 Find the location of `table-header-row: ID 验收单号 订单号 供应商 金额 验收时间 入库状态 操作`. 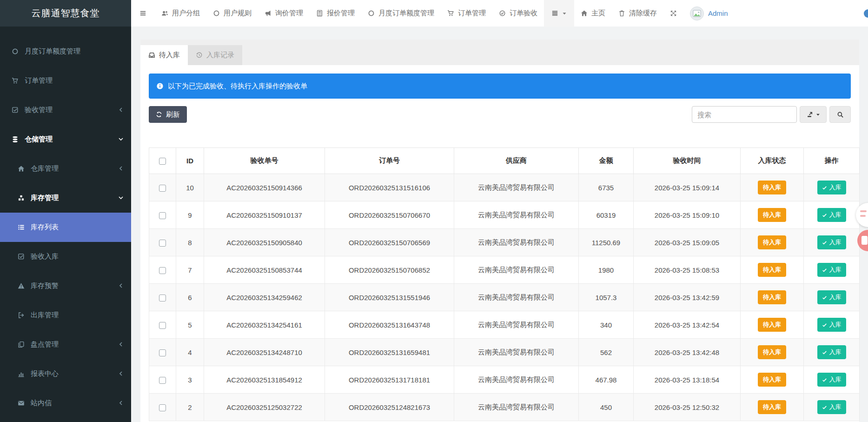

table-header-row: ID 验收单号 订单号 供应商 金额 验收时间 入库状态 操作 is located at coordinates (504, 161).